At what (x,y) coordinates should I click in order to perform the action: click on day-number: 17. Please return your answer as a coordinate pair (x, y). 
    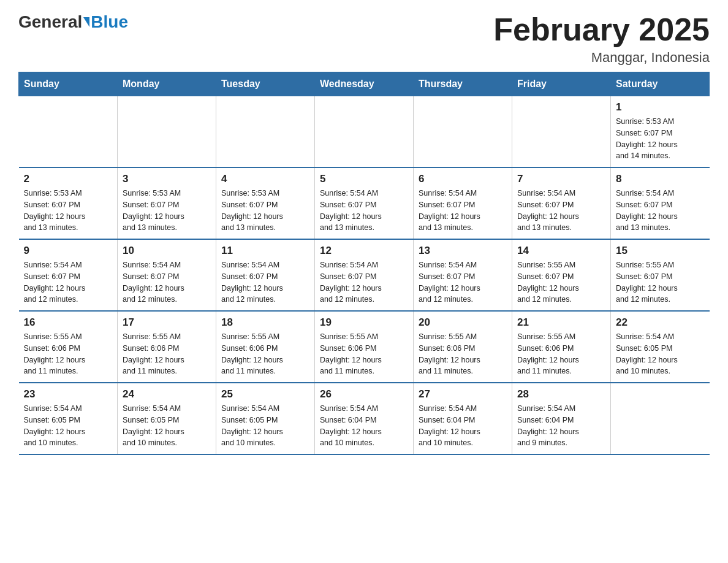
    Looking at the image, I should click on (167, 323).